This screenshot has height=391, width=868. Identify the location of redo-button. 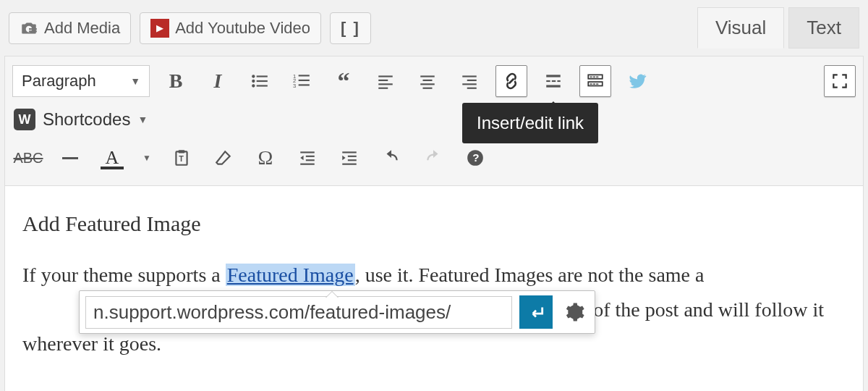
(433, 158).